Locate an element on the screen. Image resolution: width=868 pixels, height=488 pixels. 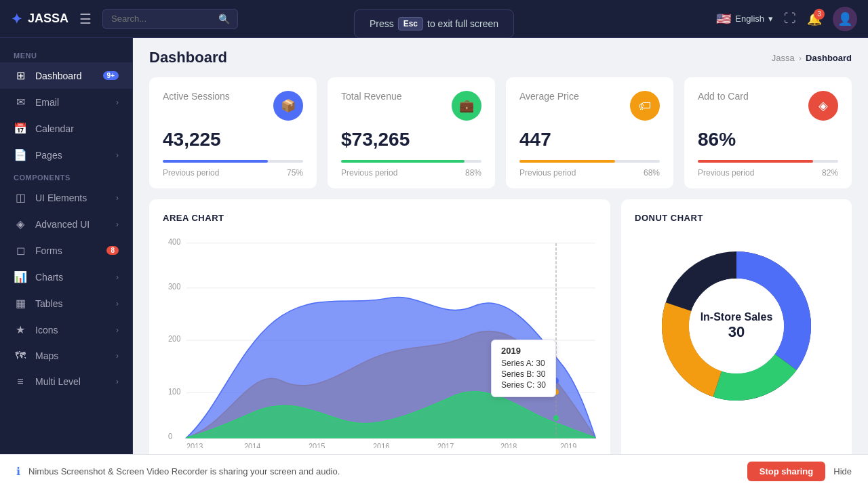
stat-label: Add to Card is located at coordinates (723, 96).